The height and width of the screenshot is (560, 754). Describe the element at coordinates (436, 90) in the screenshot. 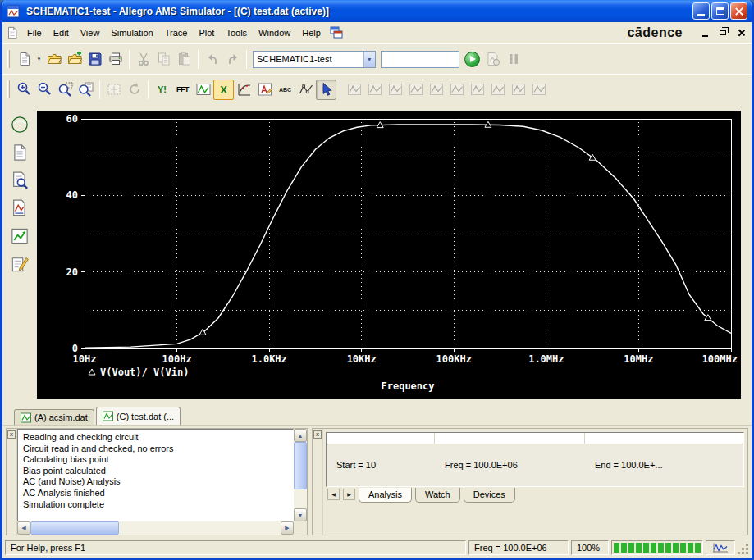

I see `cursor-slope-button` at that location.